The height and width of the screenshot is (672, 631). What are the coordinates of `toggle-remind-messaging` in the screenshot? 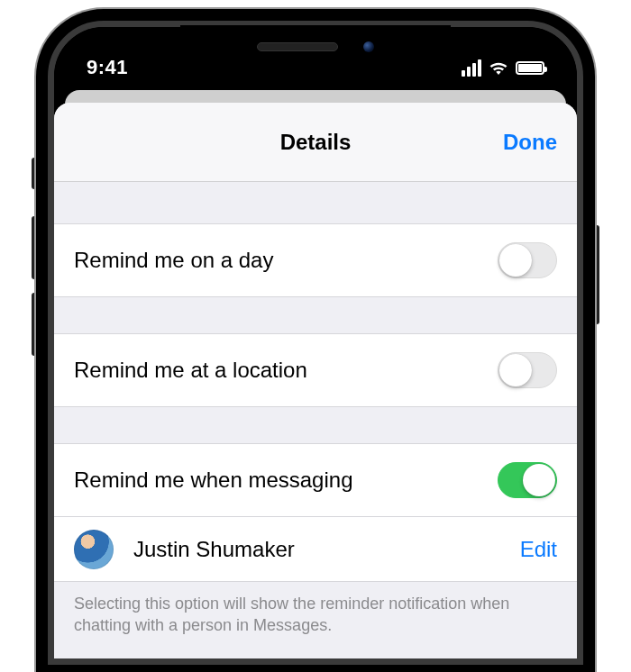 It's located at (527, 480).